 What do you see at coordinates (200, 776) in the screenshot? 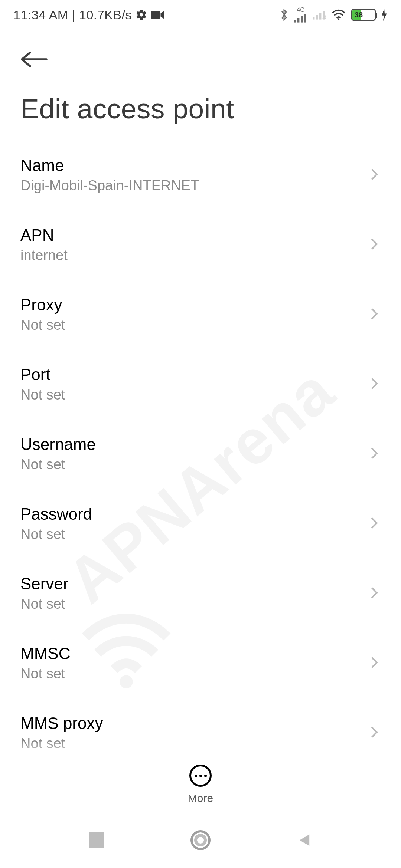
I see `more-icon` at bounding box center [200, 776].